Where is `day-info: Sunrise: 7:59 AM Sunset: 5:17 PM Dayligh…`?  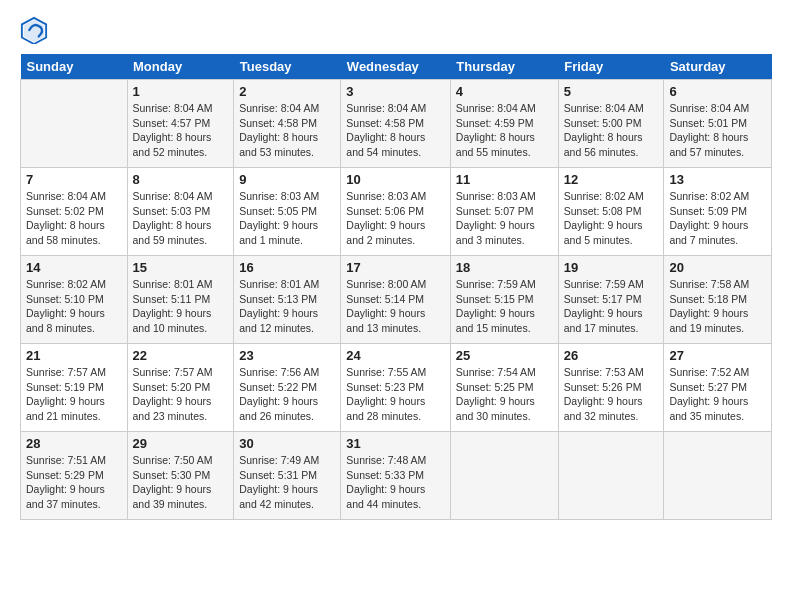 day-info: Sunrise: 7:59 AM Sunset: 5:17 PM Dayligh… is located at coordinates (612, 306).